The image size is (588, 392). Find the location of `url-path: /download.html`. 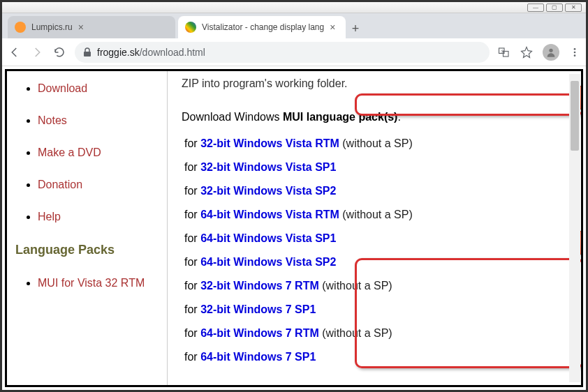

url-path: /download.html is located at coordinates (172, 52).